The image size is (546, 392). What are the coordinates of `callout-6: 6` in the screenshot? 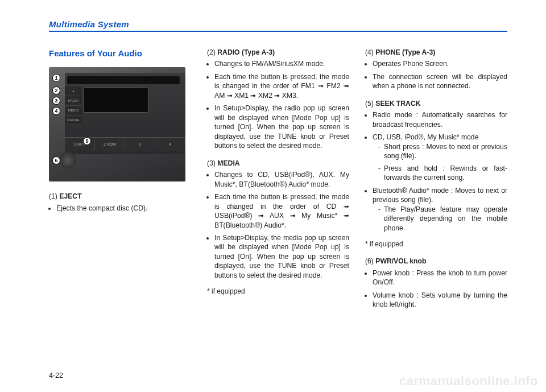 It's located at (56, 160).